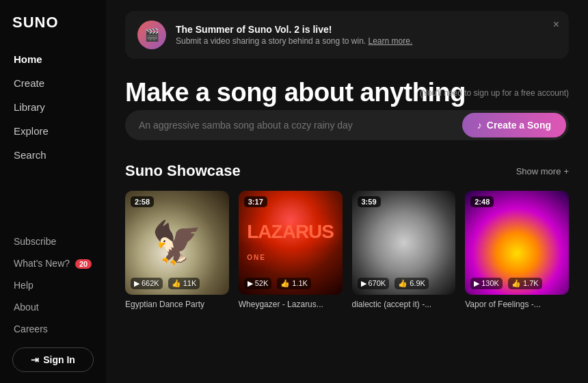 This screenshot has width=588, height=383. Describe the element at coordinates (256, 202) in the screenshot. I see `card-duration: 3:17` at that location.